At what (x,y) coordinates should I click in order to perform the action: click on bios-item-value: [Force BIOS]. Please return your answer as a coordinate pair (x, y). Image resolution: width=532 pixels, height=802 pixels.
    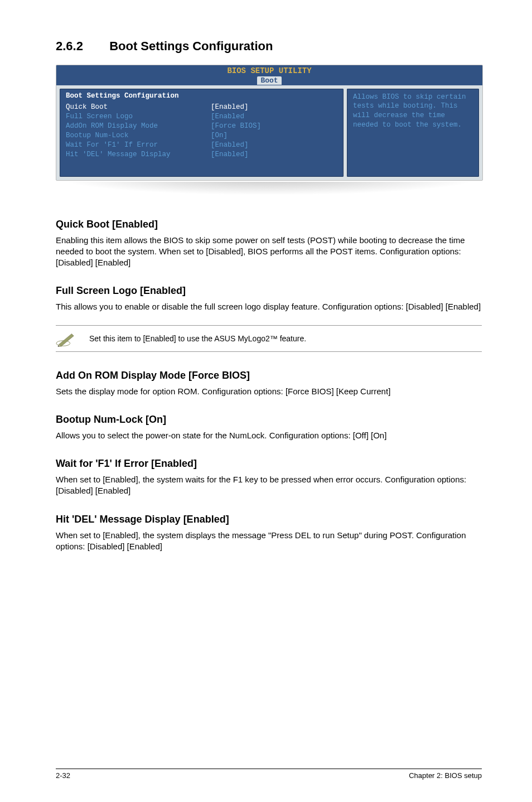
    Looking at the image, I should click on (236, 126).